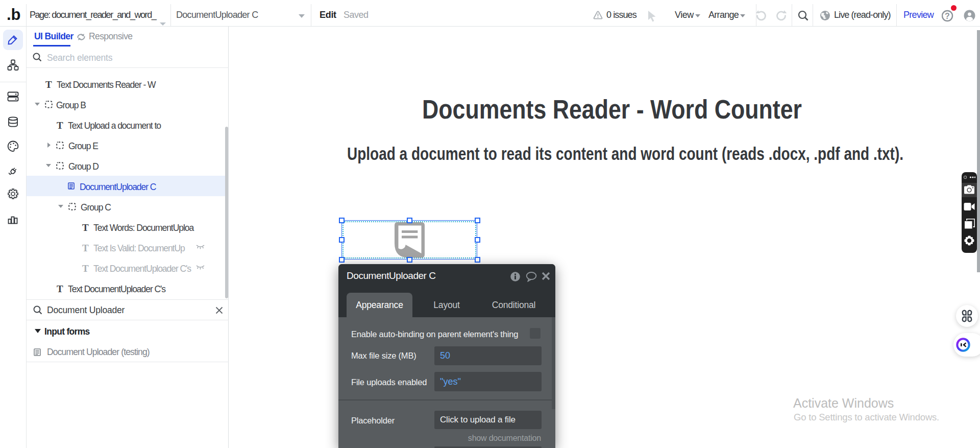  I want to click on svg-text:Documents Reader - Word Counte: Documents Reader - Word Counter, so click(612, 109).